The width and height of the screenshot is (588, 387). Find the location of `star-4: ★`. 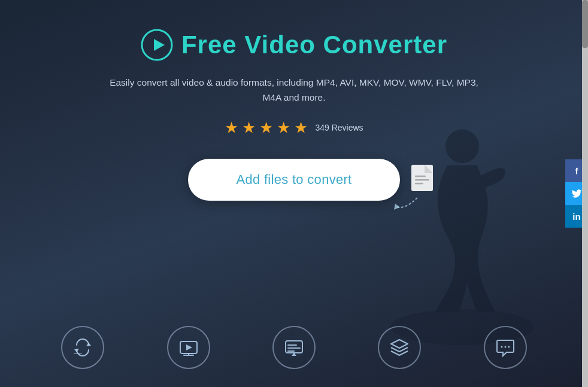

star-4: ★ is located at coordinates (284, 128).